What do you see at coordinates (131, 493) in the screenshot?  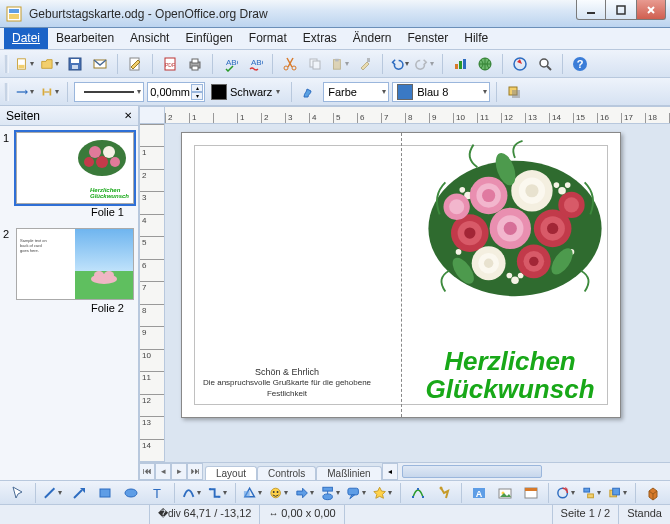 I see `ellipse-tool` at bounding box center [131, 493].